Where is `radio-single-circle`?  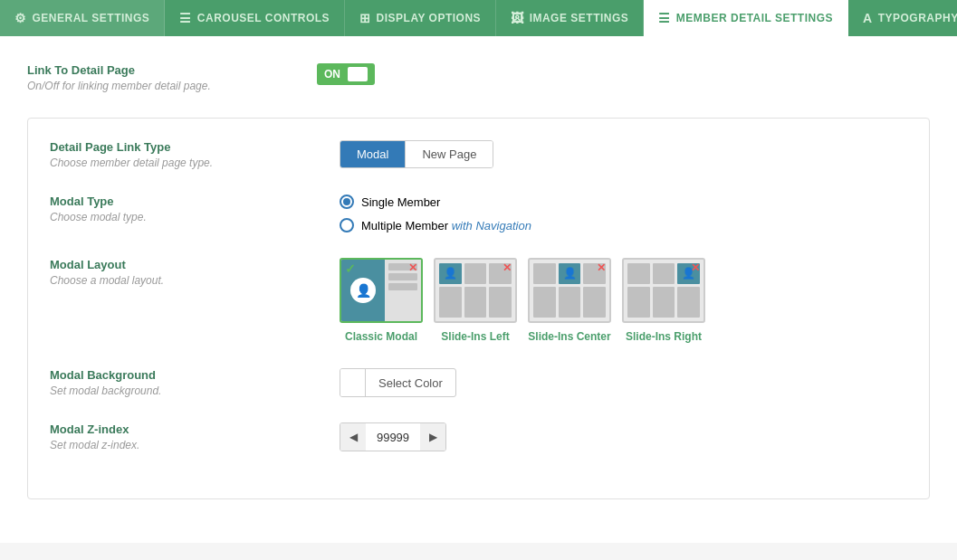 radio-single-circle is located at coordinates (347, 202).